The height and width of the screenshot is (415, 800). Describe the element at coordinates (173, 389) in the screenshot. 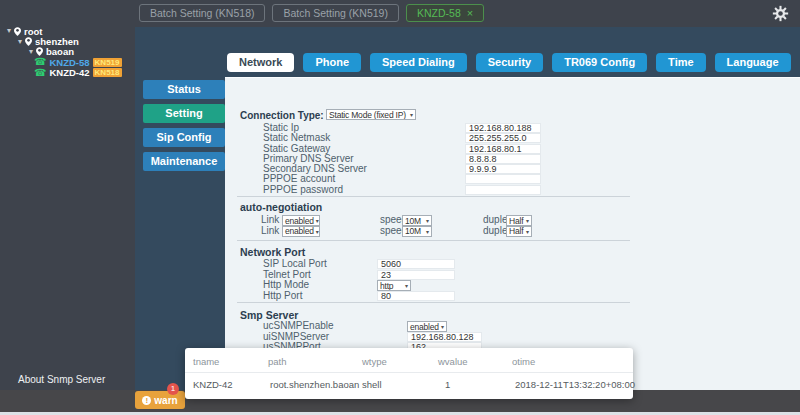

I see `warn-count-badge: 1` at that location.